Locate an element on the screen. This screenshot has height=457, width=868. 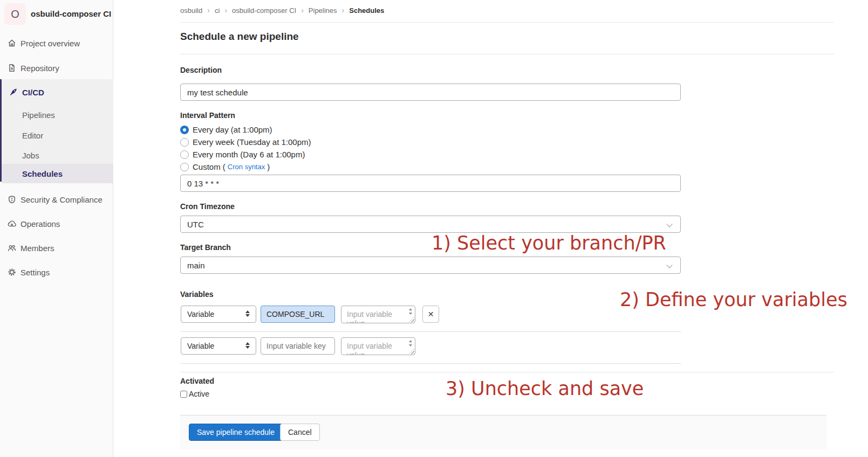
sidebar-cicd-section: CI/CD Pipelines Editor Jobs Schedules is located at coordinates (57, 130).